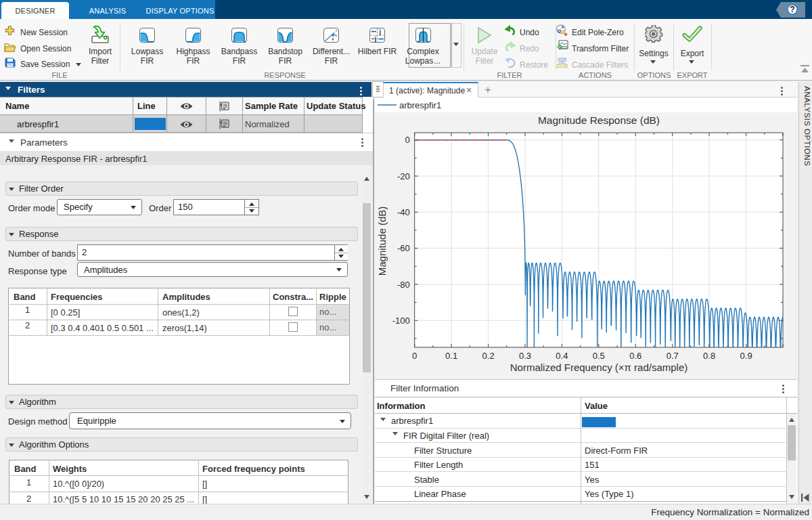  Describe the element at coordinates (599, 121) in the screenshot. I see `svg-text: Magnitude Response (dB)` at that location.